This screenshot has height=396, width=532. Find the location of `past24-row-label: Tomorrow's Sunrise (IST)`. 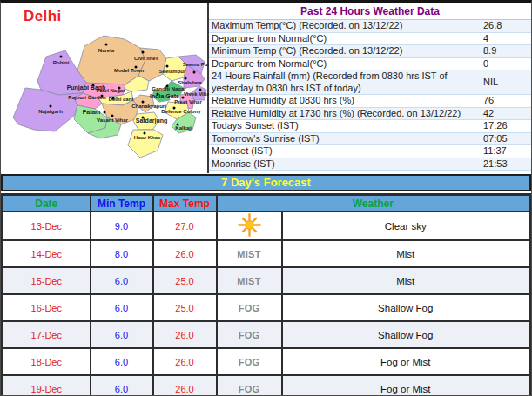

past24-row-label: Tomorrow's Sunrise (IST) is located at coordinates (345, 139).